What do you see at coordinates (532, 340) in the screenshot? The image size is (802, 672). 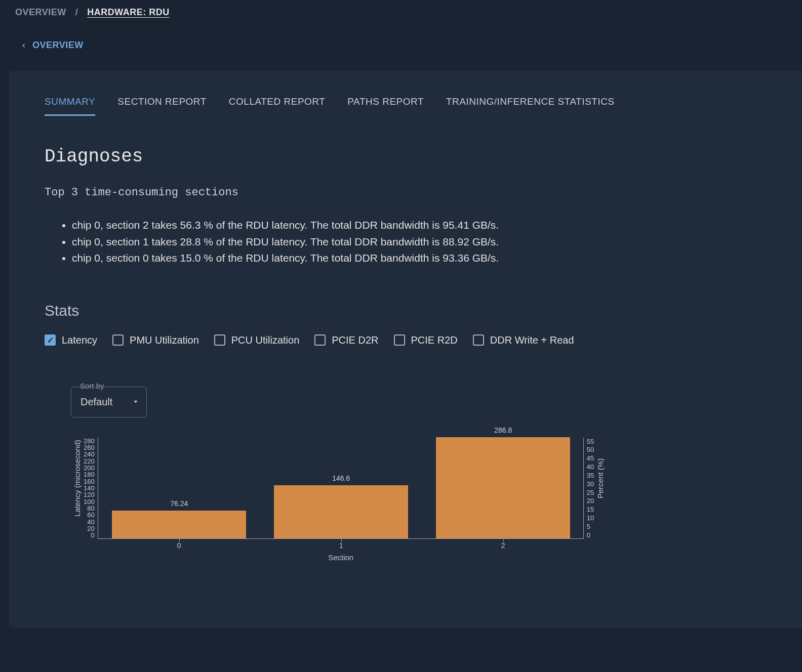 I see `checkbox-label: DDR Write + Read` at bounding box center [532, 340].